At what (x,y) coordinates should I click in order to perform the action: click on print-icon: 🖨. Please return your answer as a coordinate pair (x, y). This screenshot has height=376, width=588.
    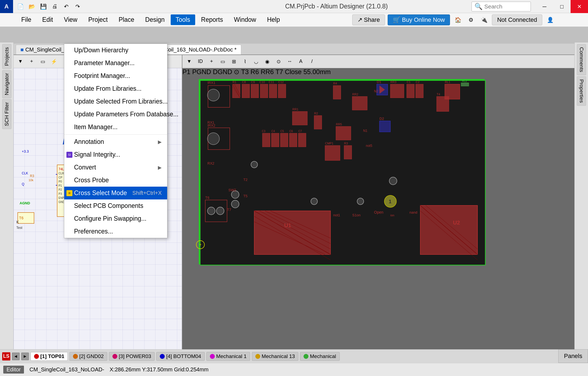
    Looking at the image, I should click on (55, 7).